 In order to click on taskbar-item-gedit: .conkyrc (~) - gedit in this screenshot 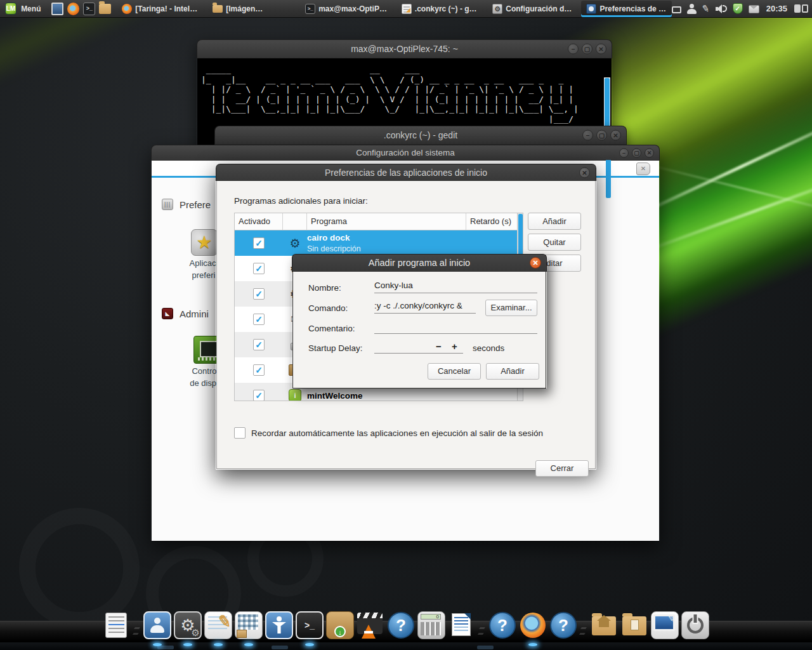, I will do `click(440, 9)`.